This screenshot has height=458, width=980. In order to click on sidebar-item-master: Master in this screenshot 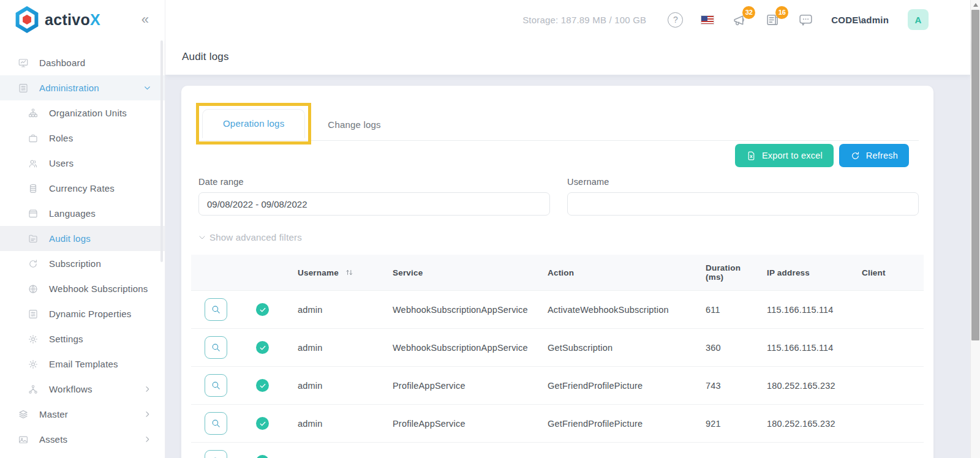, I will do `click(82, 414)`.